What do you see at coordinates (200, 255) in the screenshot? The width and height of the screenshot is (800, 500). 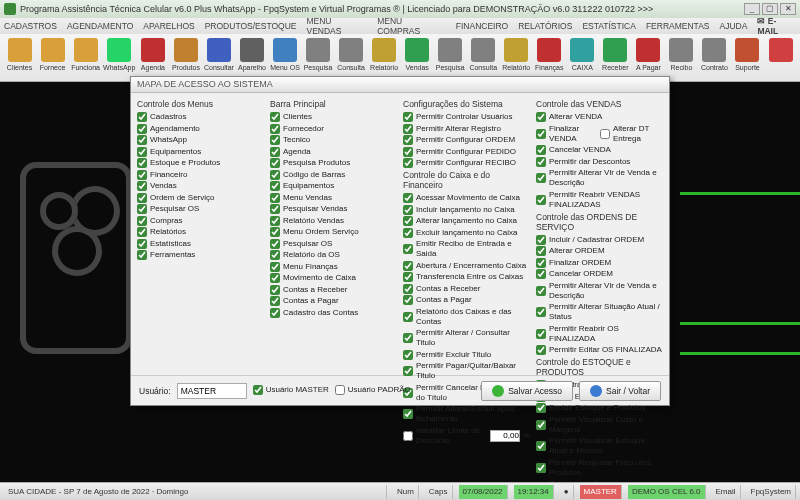 I see `permission-checkbox: Ferramentas` at bounding box center [200, 255].